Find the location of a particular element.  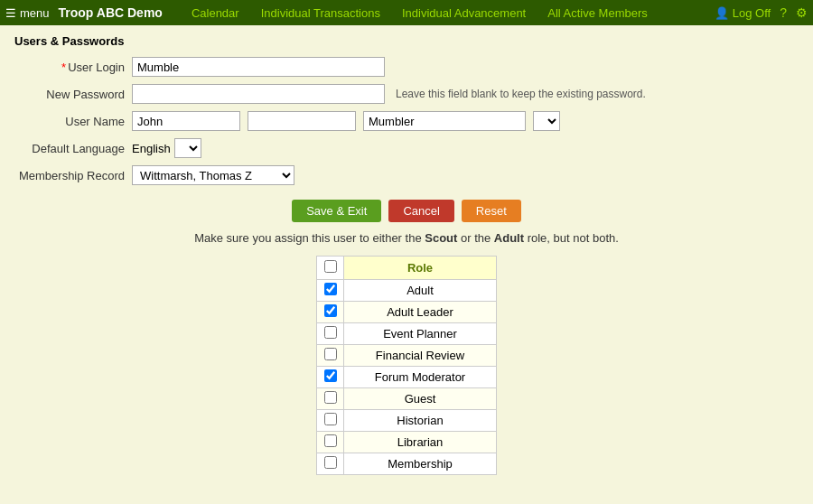

right-actions: 👤 Log Off ? ⚙ is located at coordinates (761, 13).